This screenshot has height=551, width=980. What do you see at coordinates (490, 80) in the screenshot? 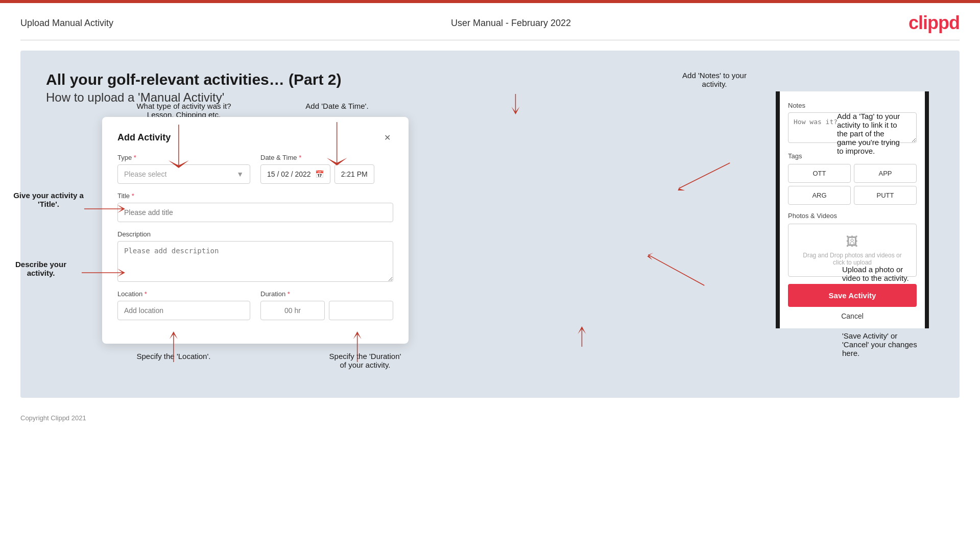
I see `main-heading: All your golf-relevant activities… (Part…` at bounding box center [490, 80].